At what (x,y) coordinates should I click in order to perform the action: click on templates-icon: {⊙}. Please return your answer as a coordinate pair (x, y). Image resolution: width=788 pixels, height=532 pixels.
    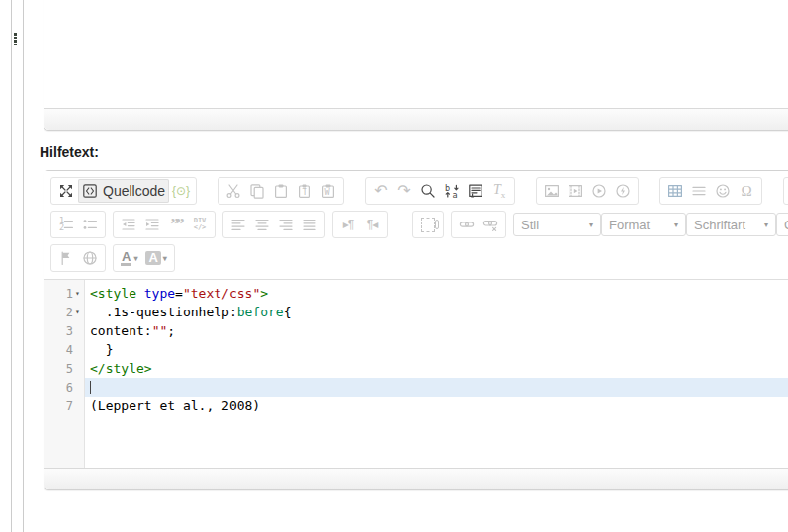
    Looking at the image, I should click on (181, 191).